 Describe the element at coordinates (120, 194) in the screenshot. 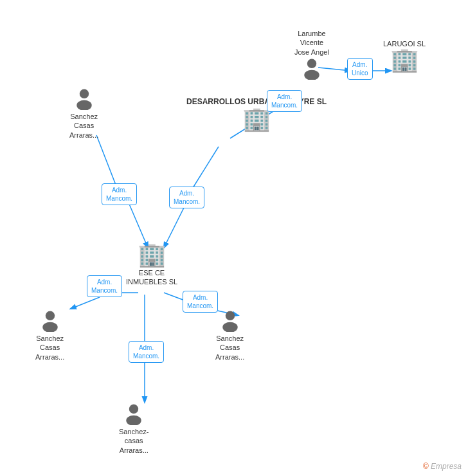

I see `badge-adm-mancom2: Adm.Mancom.` at that location.